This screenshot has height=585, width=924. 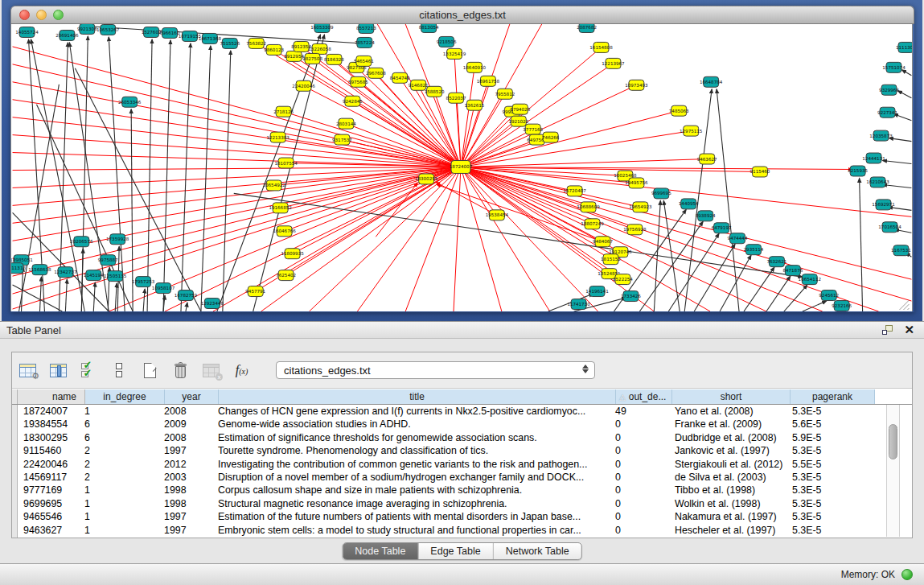 I want to click on rows-button, so click(x=119, y=370).